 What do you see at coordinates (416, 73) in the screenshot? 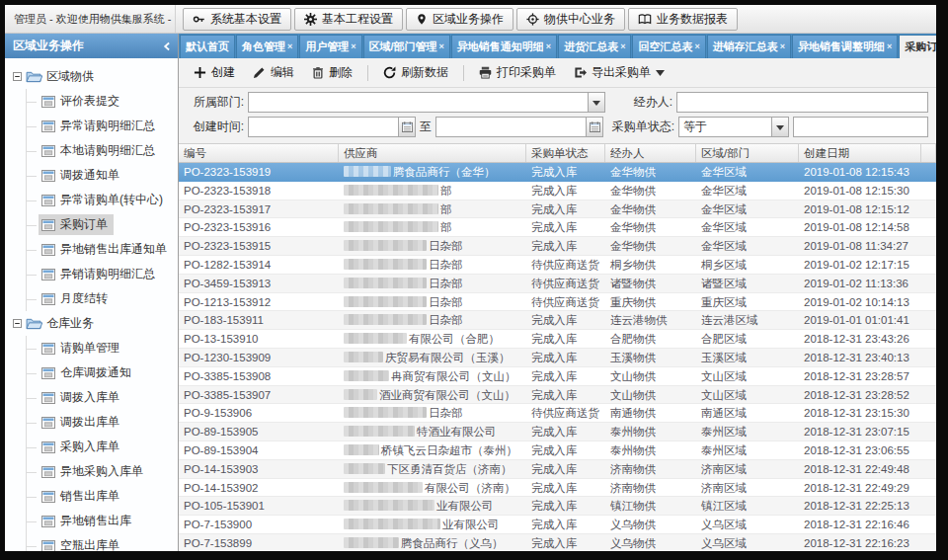
I see `refresh-button: 刷新数据` at bounding box center [416, 73].